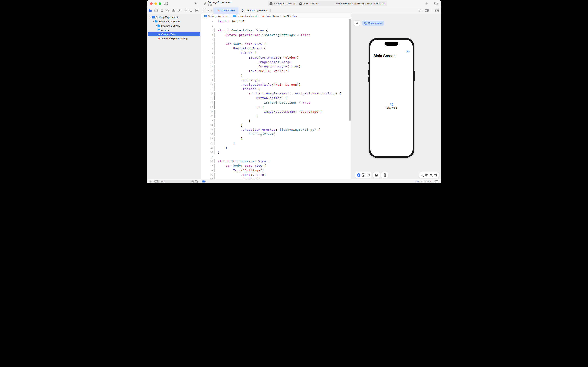 This screenshot has width=588, height=367. I want to click on zoom-actual-button, so click(427, 175).